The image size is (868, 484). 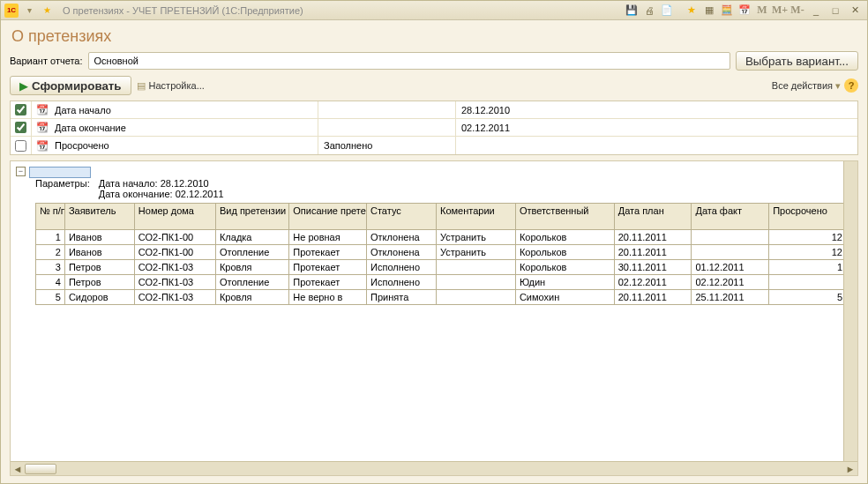 What do you see at coordinates (328, 217) in the screenshot?
I see `column-header: Описание претензии` at bounding box center [328, 217].